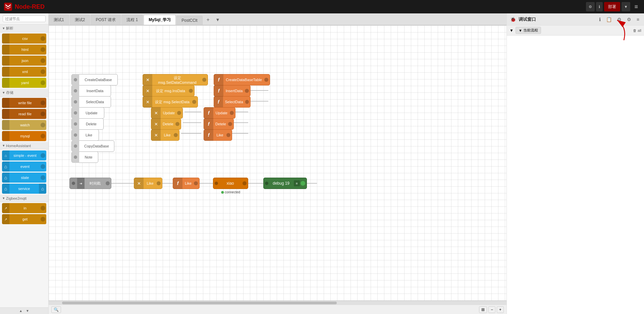  What do you see at coordinates (24, 83) in the screenshot?
I see `node-yaml: yaml` at bounding box center [24, 83].